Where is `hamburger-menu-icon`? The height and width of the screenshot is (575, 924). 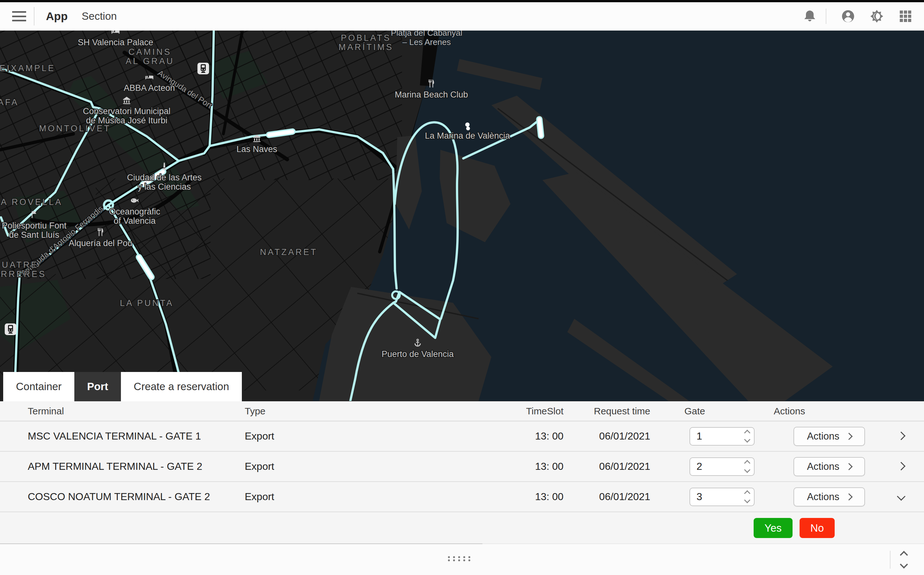
hamburger-menu-icon is located at coordinates (19, 16).